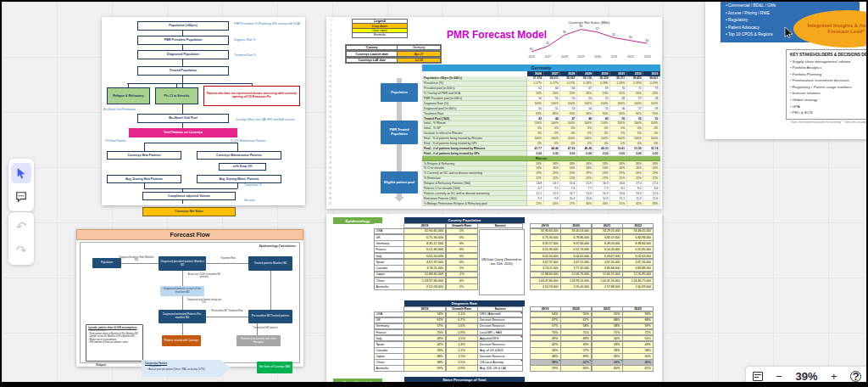  Describe the element at coordinates (648, 41) in the screenshot. I see `data-label: $3` at that location.